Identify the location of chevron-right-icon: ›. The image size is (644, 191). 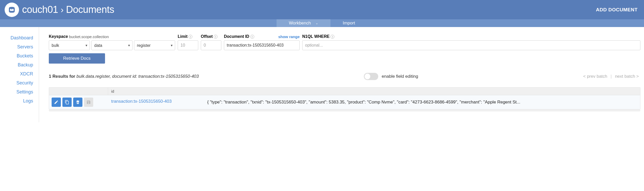
(62, 10).